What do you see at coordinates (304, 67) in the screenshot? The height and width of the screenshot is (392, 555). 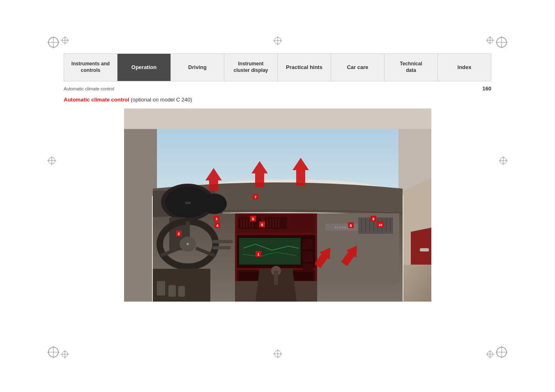 I see `nav-item-practical-hints: Practical hints` at bounding box center [304, 67].